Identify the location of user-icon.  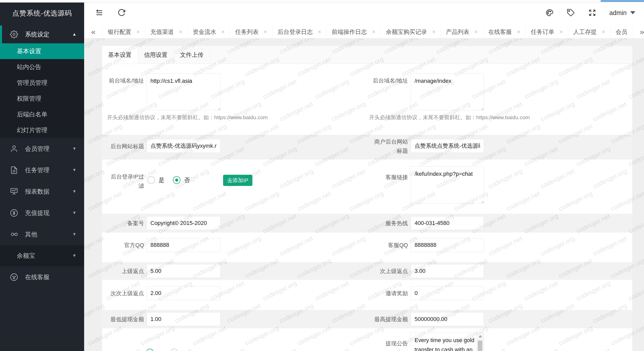
(14, 149).